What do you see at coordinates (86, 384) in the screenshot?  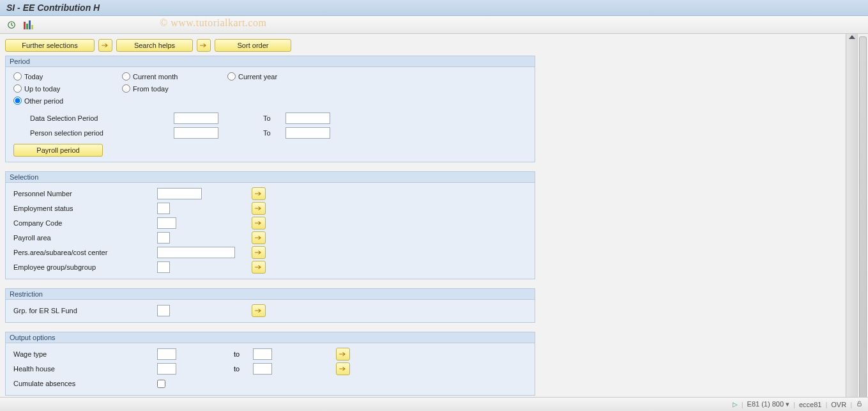 I see `cumulate-absences-label: Cumulate absences` at bounding box center [86, 384].